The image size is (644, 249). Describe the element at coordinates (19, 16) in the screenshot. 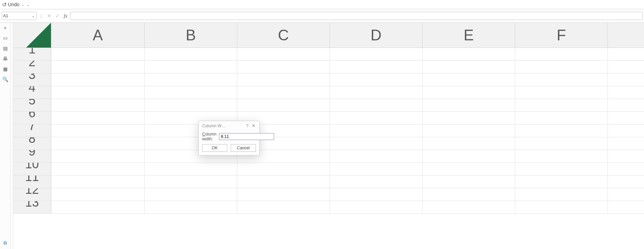

I see `name-box: A1` at that location.